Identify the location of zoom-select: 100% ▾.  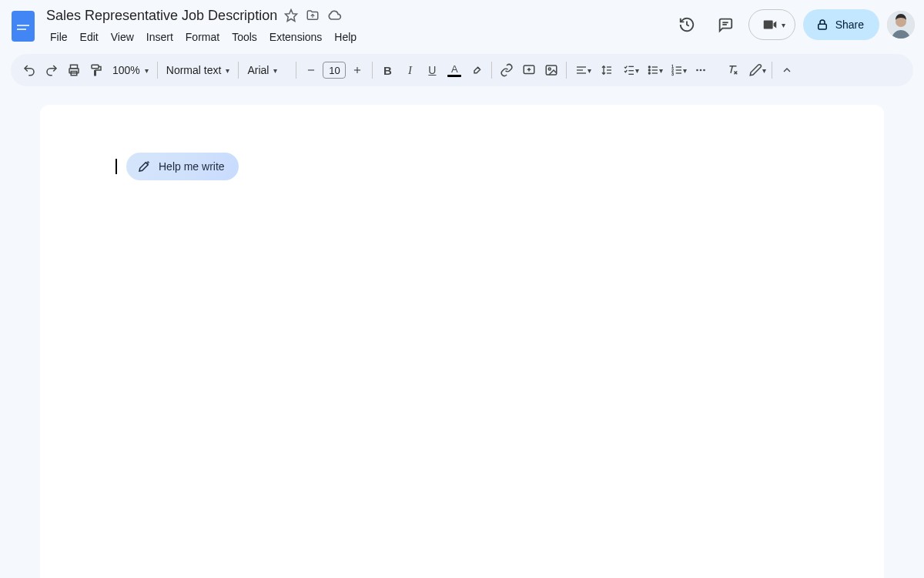
(131, 70).